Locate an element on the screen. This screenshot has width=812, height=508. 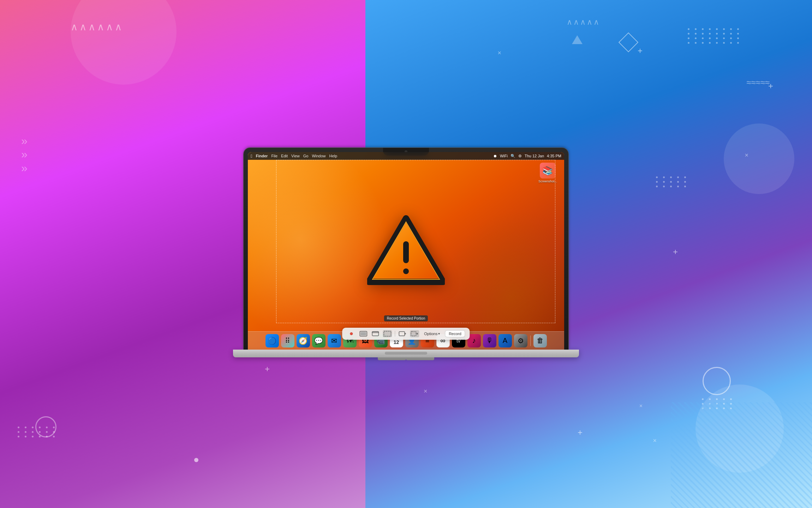
chevron-down-icon: ▾ is located at coordinates (439, 334).